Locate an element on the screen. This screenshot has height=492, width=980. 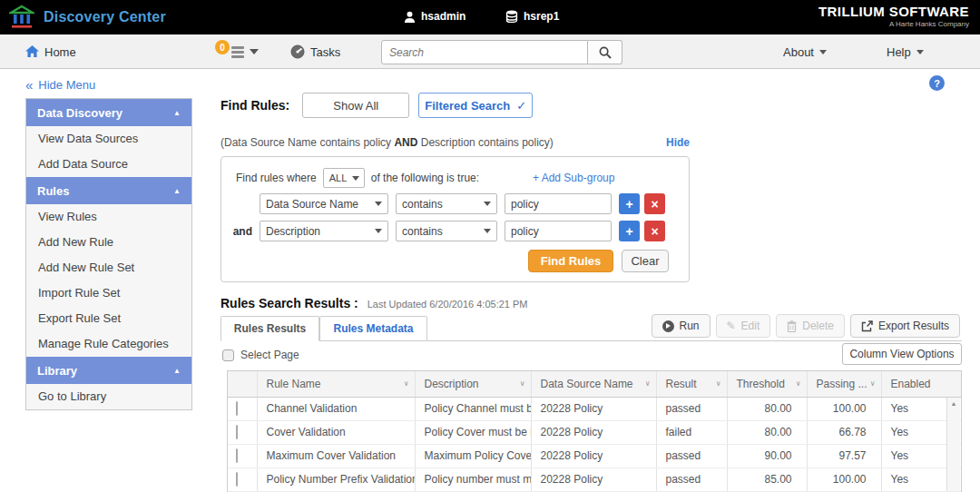
table-row: Channel Validation Policy Channel must b… is located at coordinates (594, 408).